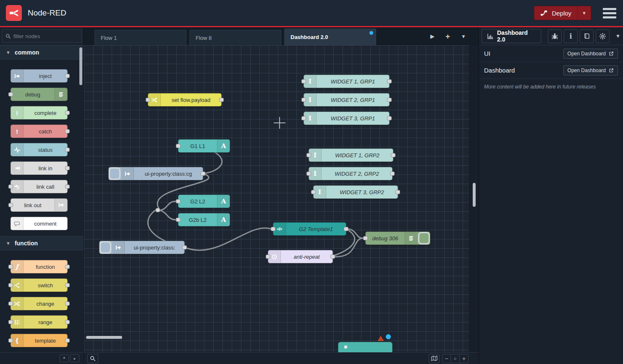 The height and width of the screenshot is (364, 623). I want to click on zoom-in-button: +, so click(464, 359).